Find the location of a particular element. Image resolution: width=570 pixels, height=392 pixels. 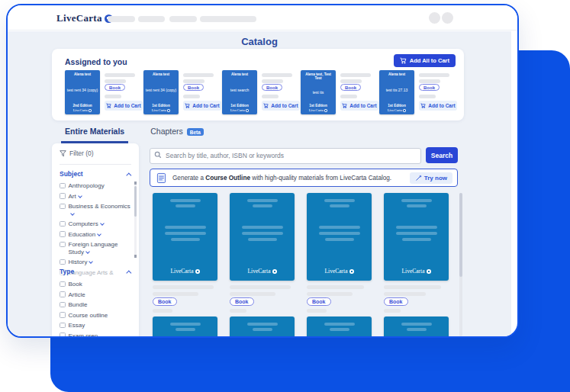

grid-scrollbar-thumb is located at coordinates (461, 235).